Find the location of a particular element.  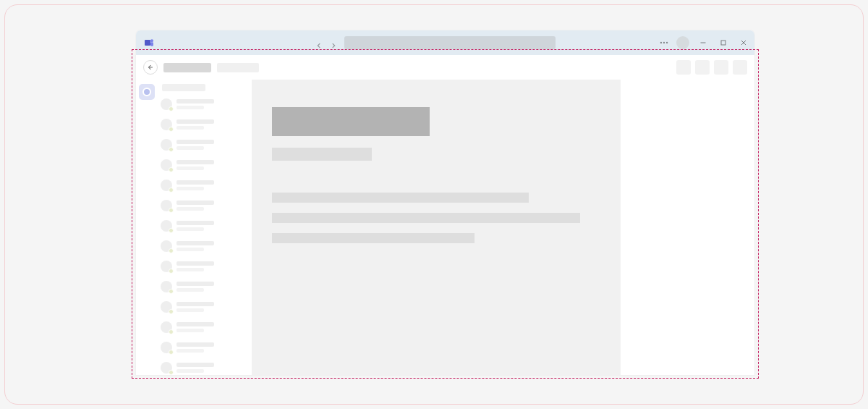

chat-list is located at coordinates (205, 227).